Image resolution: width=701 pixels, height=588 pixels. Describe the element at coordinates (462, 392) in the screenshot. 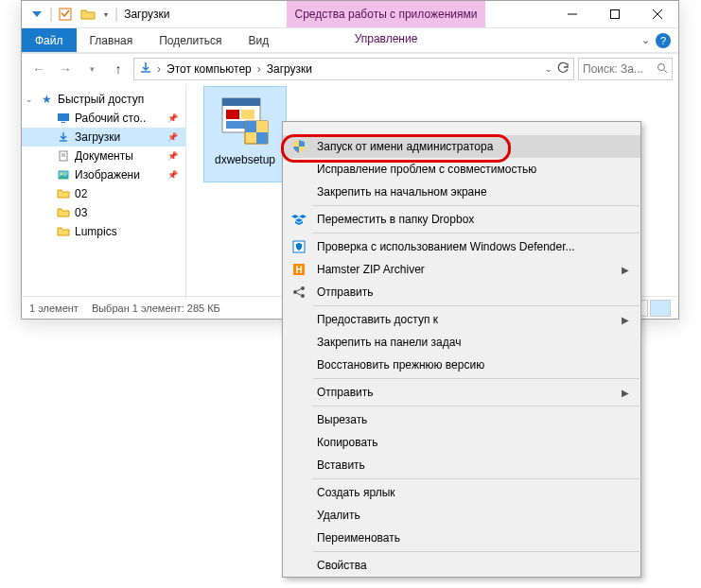

I see `ctx-send-to: Отправить ▶` at that location.